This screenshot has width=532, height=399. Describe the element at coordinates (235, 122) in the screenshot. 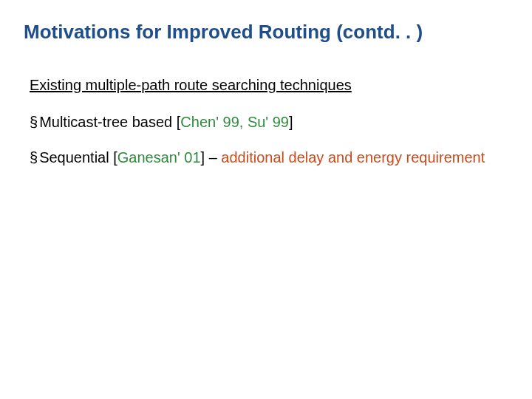

I see `citation: Chen' 99, Su' 99` at that location.